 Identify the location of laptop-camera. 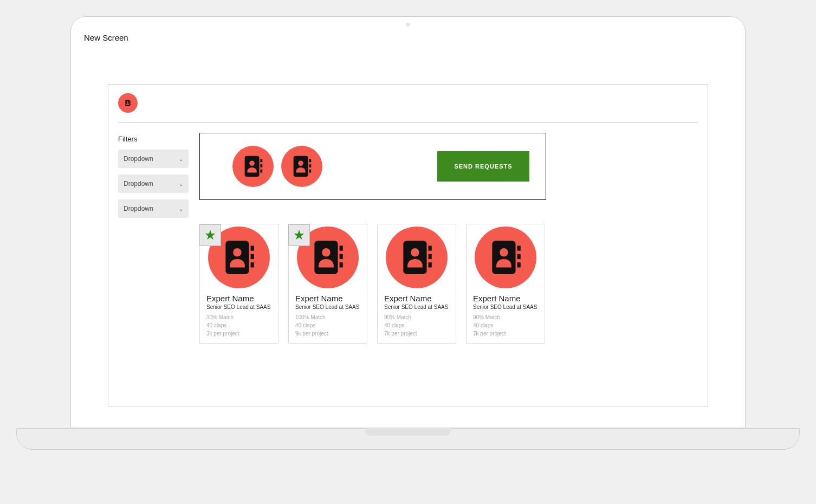
(409, 25).